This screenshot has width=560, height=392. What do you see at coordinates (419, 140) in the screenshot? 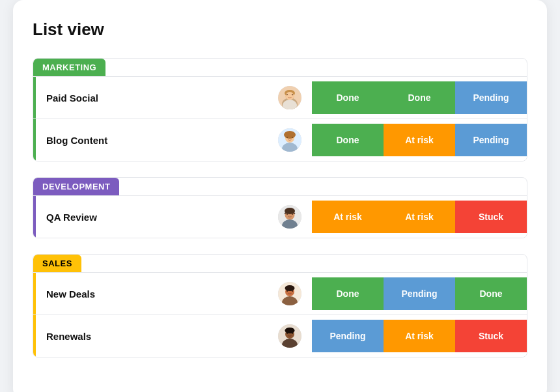
I see `status-cells: DoneAt riskPending` at bounding box center [419, 140].